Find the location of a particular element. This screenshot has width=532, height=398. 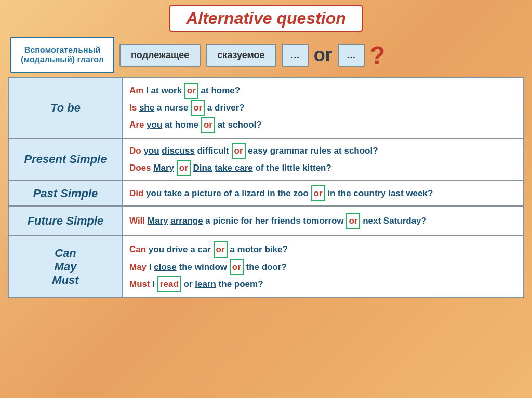

auxiliary-verb: Can is located at coordinates (139, 249).